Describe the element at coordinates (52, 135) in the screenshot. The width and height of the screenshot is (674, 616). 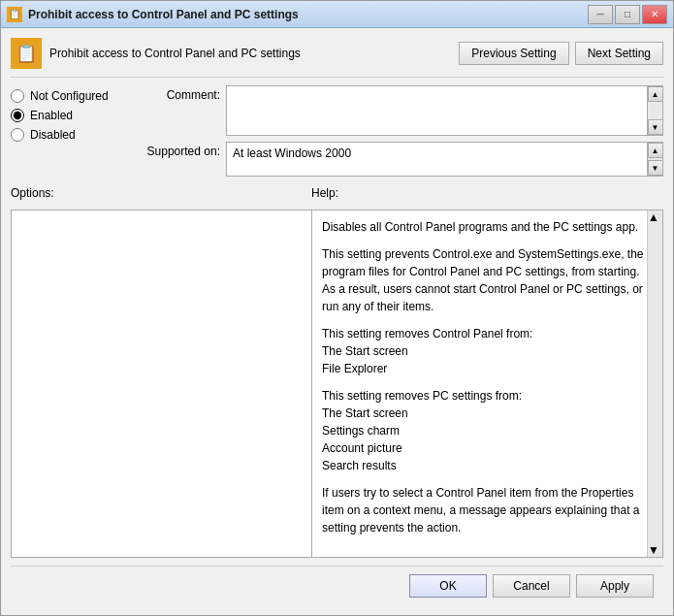
I see `disabled-label: Disabled` at that location.